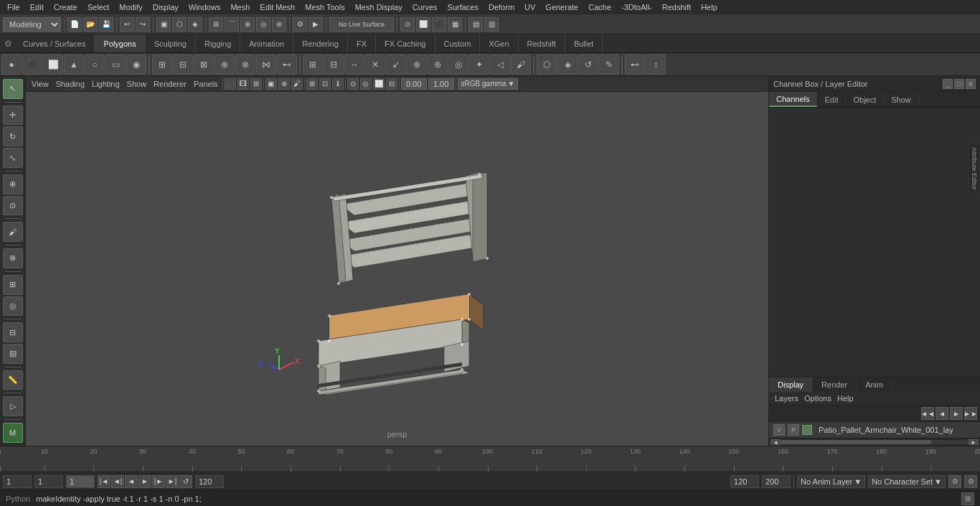  I want to click on tab-polygons: Polygons, so click(120, 43).